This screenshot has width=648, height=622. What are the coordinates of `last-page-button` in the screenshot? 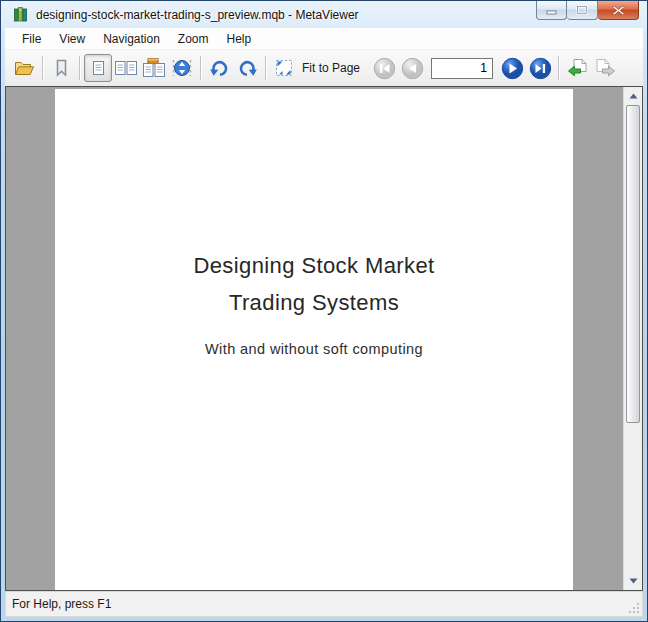 It's located at (540, 68).